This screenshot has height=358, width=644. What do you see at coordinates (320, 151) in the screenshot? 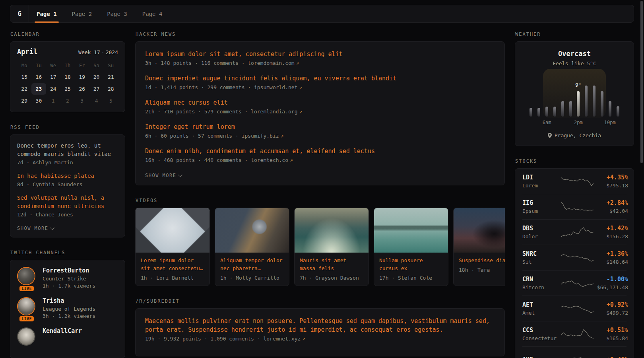
I see `hn-item-title: Donec enim nibh, condimentum et accumsan…` at bounding box center [320, 151].